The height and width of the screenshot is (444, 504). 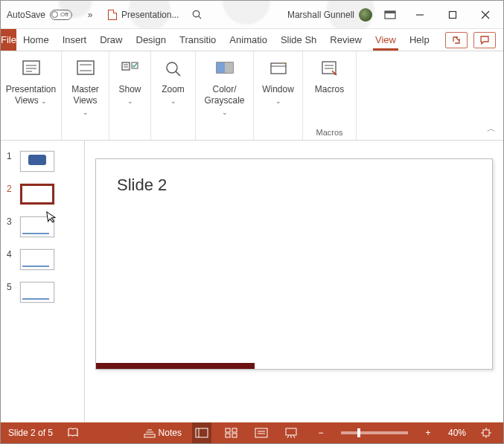 What do you see at coordinates (197, 15) in the screenshot?
I see `search-button` at bounding box center [197, 15].